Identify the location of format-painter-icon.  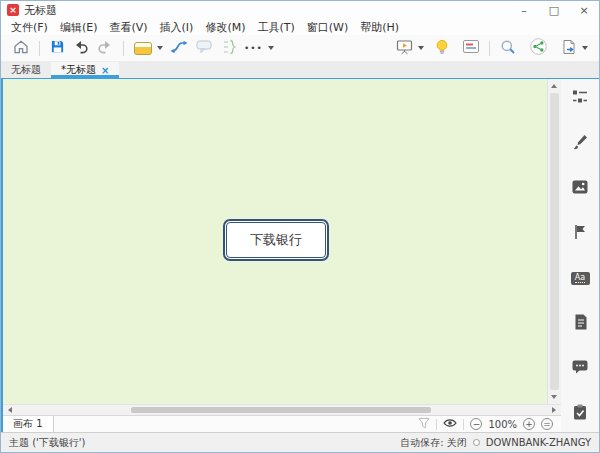
(580, 144).